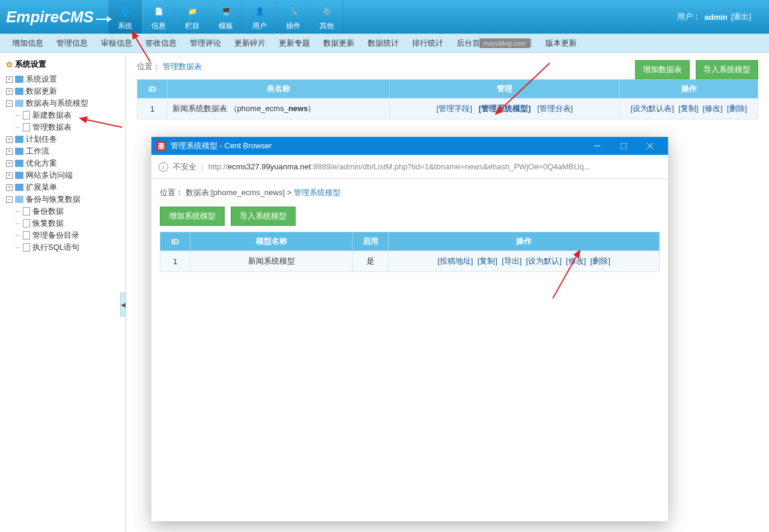 This screenshot has height=532, width=769. What do you see at coordinates (371, 241) in the screenshot?
I see `column-header: 启用` at bounding box center [371, 241].